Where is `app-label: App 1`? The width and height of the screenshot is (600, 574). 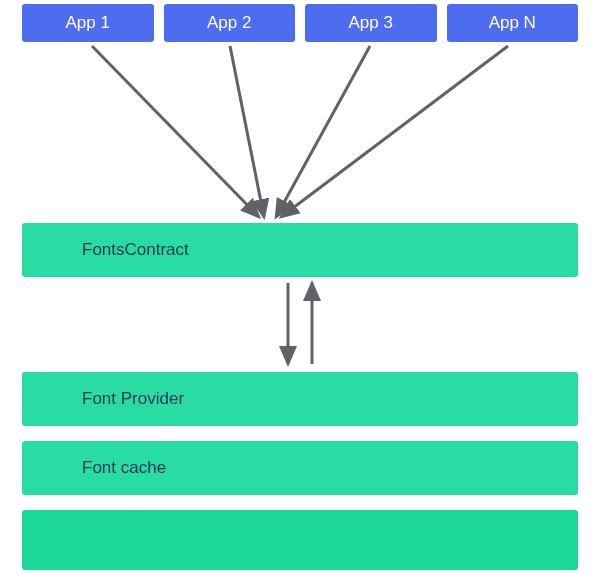
app-label: App 1 is located at coordinates (88, 23).